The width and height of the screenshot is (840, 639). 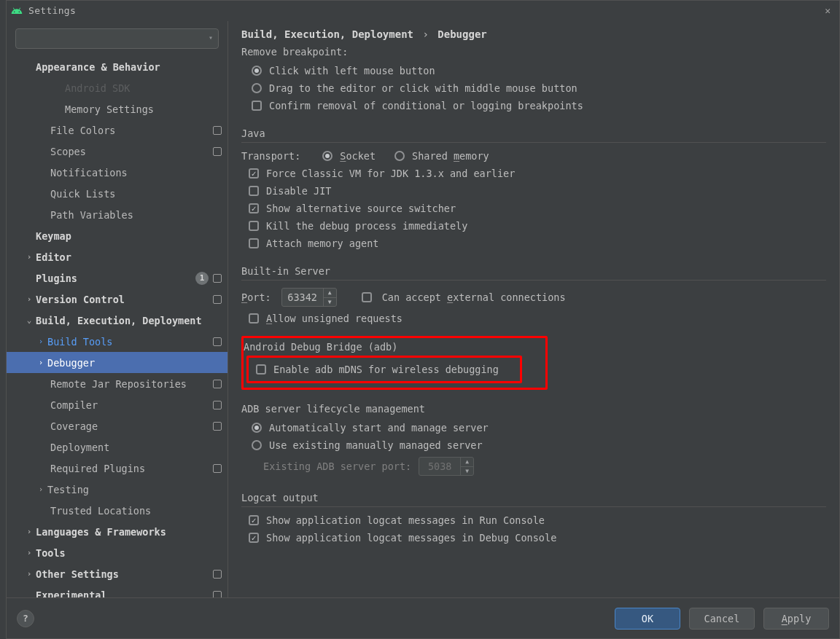 I want to click on label-logcat-run: Show application logcat messages in Run …, so click(x=405, y=520).